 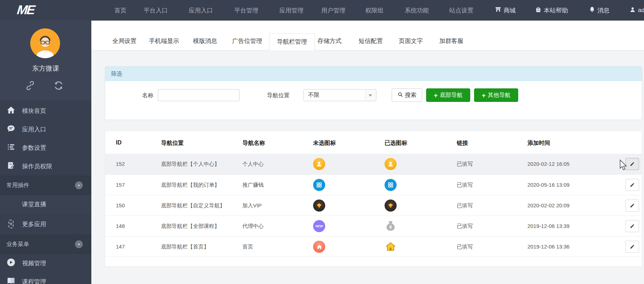 What do you see at coordinates (374, 246) in the screenshot?
I see `table-row: 147 底部导航栏【首页】 首页 已填写 2019-12-06 13:36` at bounding box center [374, 246].